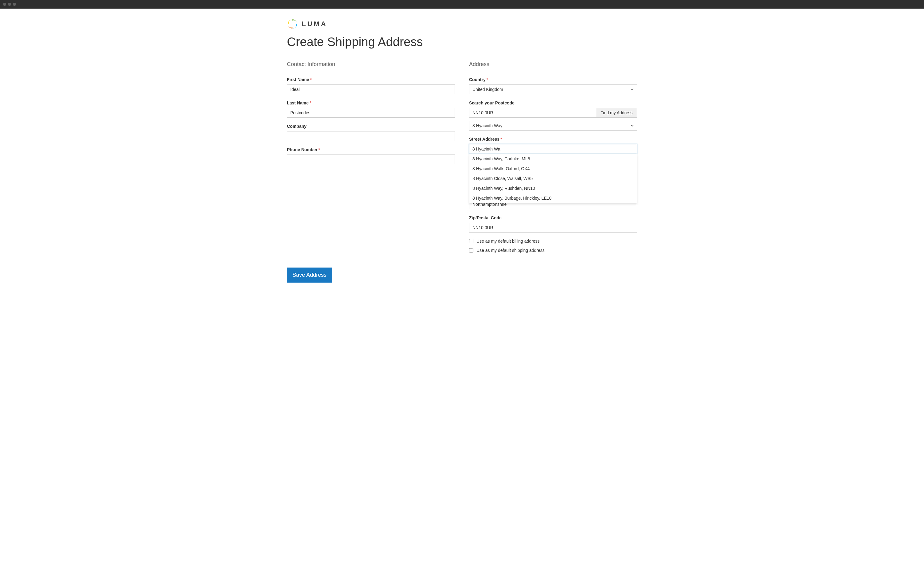  I want to click on autocomplete-dropdown: 8 Hyacinth Way, Carluke, ML8 8 Hyacinth …, so click(553, 179).